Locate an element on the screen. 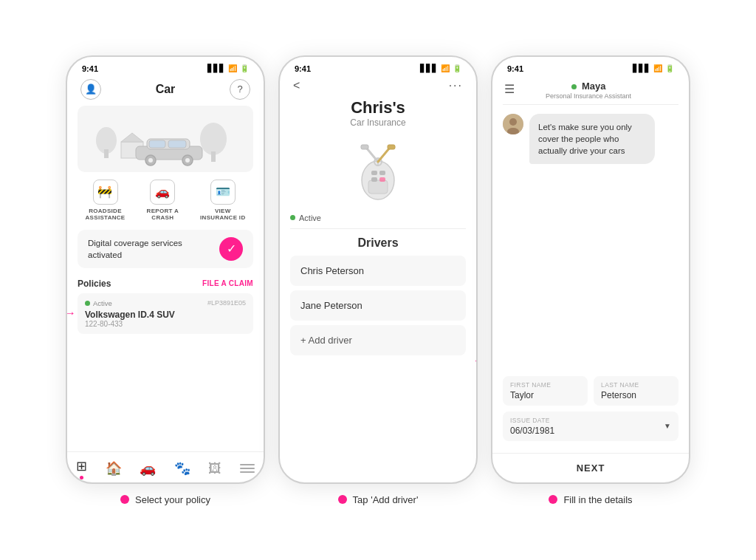 The height and width of the screenshot is (560, 756). chat-bubble-0: Let's make sure you only cover the peopl… is located at coordinates (592, 139).